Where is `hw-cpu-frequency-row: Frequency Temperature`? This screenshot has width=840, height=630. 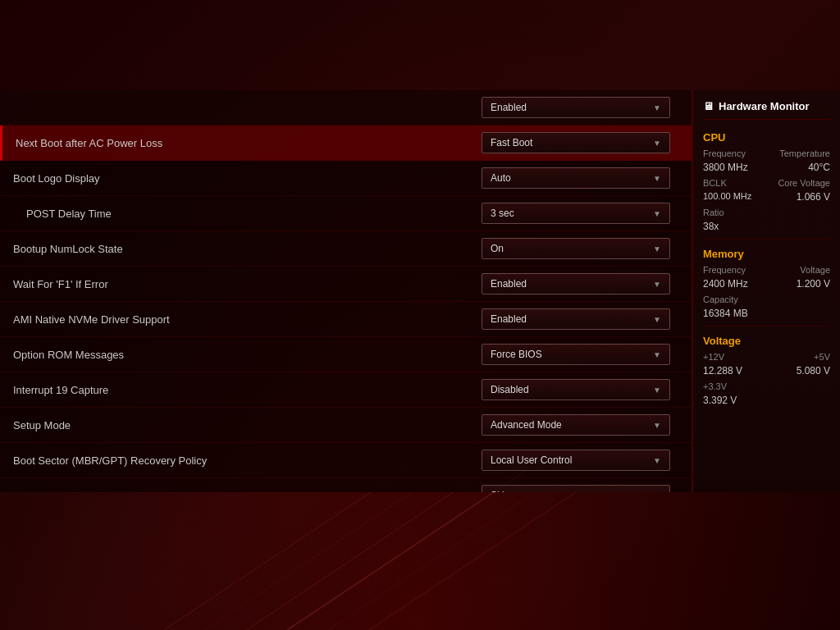
hw-cpu-frequency-row: Frequency Temperature is located at coordinates (766, 153).